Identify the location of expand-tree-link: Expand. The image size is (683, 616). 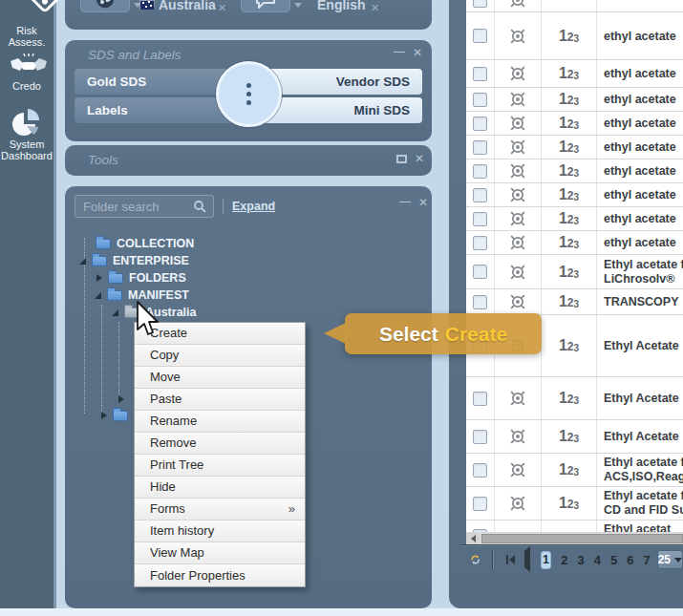
(254, 206).